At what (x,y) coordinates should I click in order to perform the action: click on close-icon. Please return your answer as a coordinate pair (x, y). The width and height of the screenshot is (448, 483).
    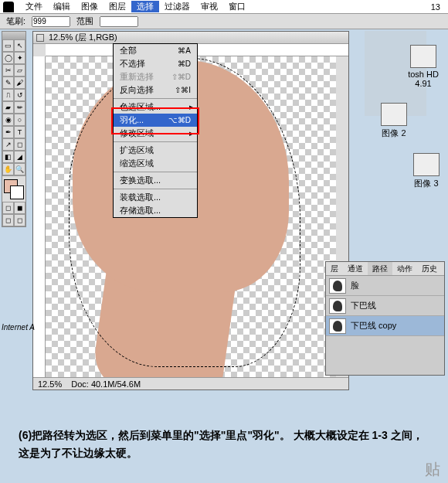
    Looking at the image, I should click on (40, 38).